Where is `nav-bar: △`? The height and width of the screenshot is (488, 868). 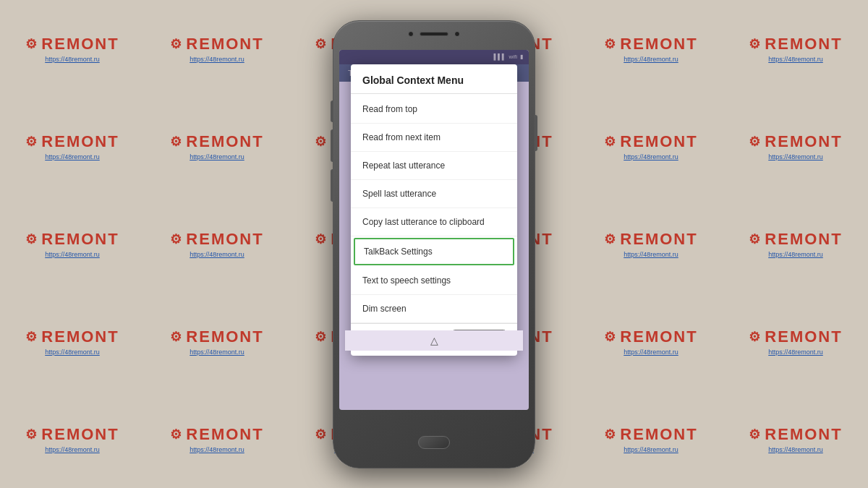 nav-bar: △ is located at coordinates (434, 341).